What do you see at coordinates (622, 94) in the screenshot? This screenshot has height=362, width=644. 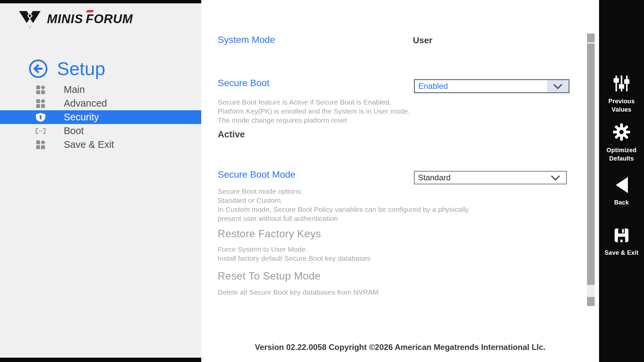 I see `action-previous-values: Previous Values` at bounding box center [622, 94].